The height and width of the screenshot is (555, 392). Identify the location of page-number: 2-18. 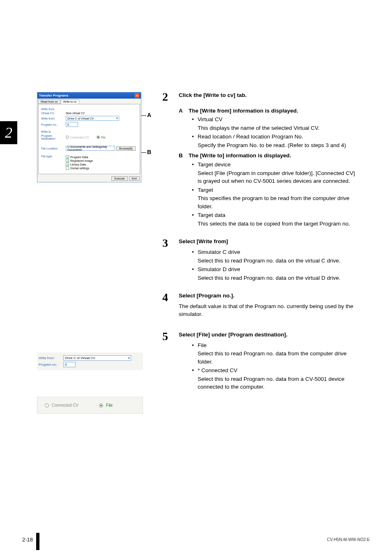
(28, 540).